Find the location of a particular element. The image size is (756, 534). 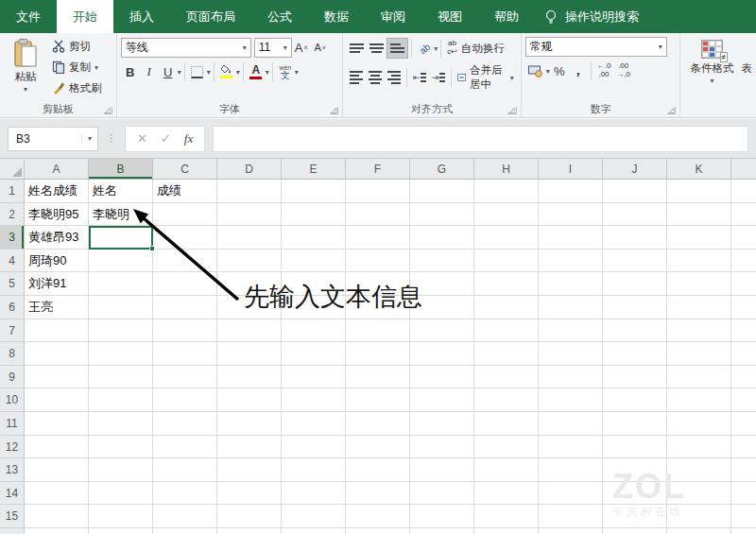

tab-data: 数据 is located at coordinates (336, 17).